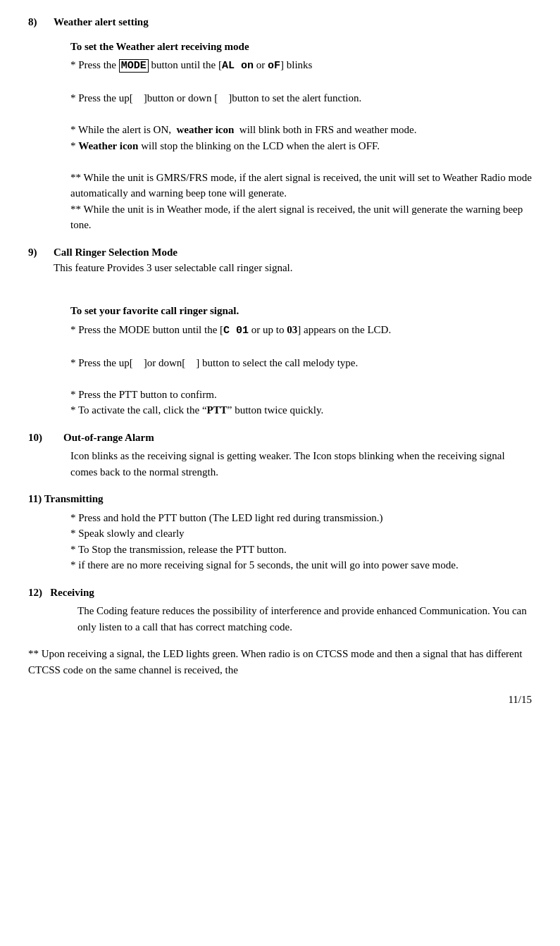 This screenshot has width=560, height=946. Describe the element at coordinates (301, 542) in the screenshot. I see `section-11-body: * Press and hold the PTT button (The LED…` at that location.